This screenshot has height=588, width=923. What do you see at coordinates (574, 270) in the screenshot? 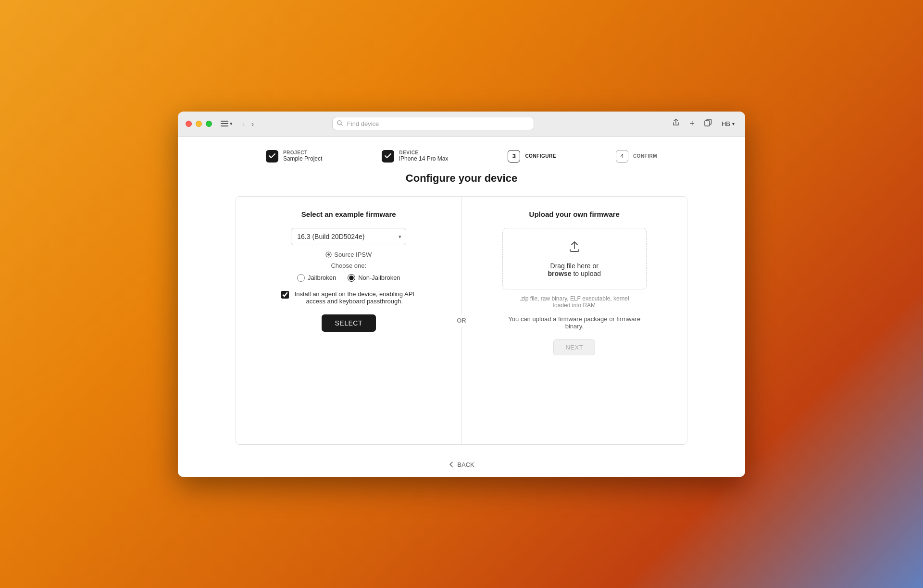
I see `upload-text: Drag file here or browse to upload` at bounding box center [574, 270].